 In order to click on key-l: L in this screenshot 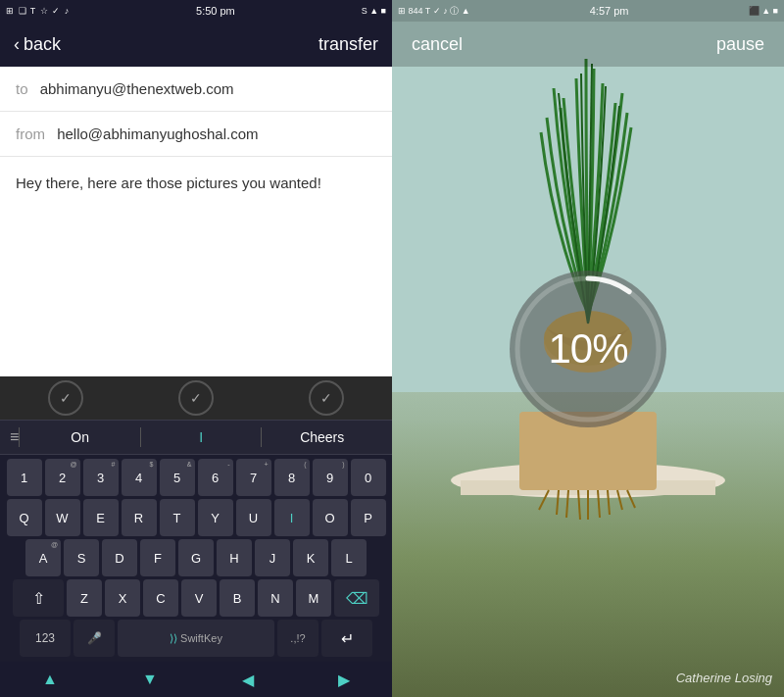, I will do `click(349, 558)`.